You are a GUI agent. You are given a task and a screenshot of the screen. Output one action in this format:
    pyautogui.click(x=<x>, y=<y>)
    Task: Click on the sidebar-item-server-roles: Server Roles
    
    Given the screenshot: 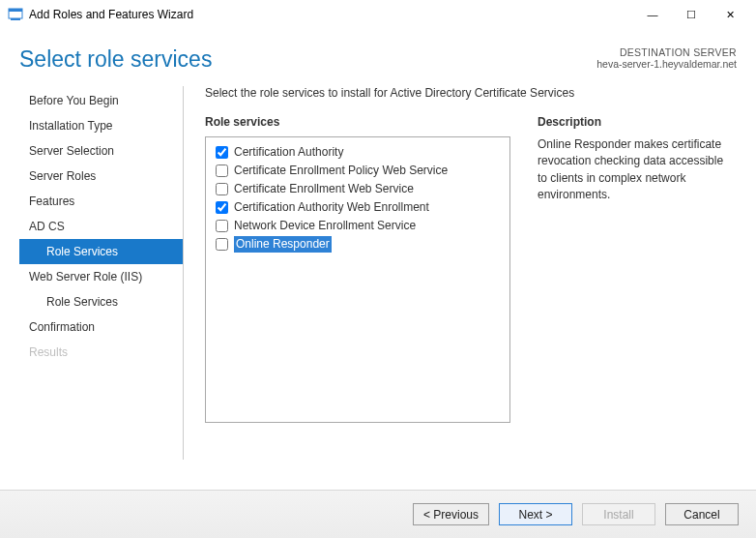 What is the action you would take?
    pyautogui.click(x=101, y=176)
    